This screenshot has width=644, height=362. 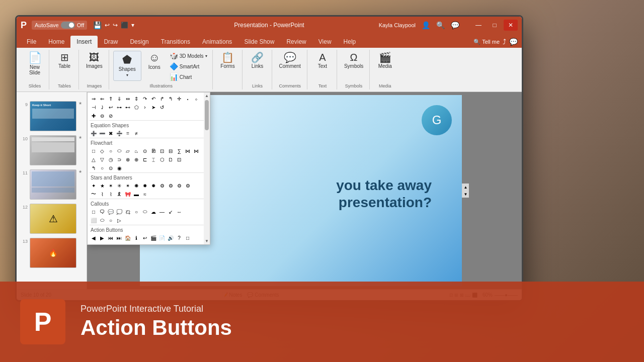 I want to click on shape-minus2: ⊖, so click(x=102, y=116).